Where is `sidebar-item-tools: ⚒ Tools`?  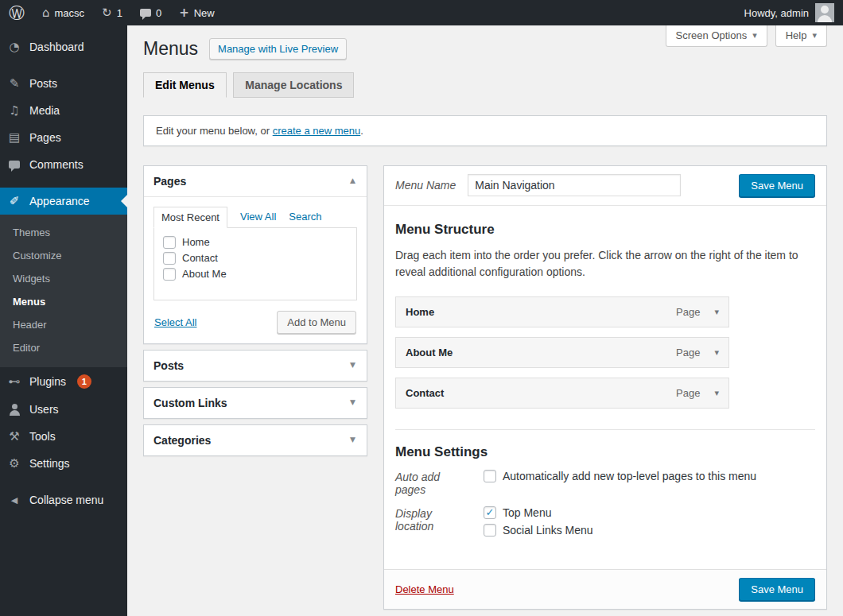 sidebar-item-tools: ⚒ Tools is located at coordinates (64, 436).